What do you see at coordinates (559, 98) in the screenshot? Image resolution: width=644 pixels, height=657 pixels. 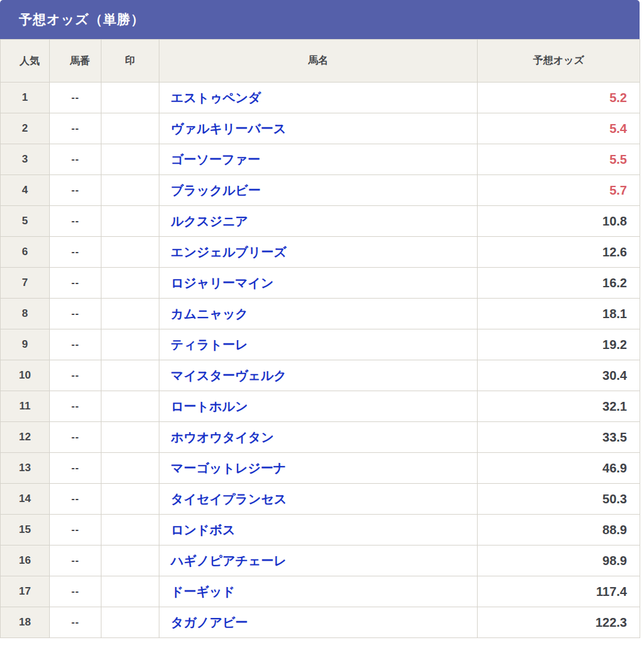 I see `odds-cell: 5.2` at bounding box center [559, 98].